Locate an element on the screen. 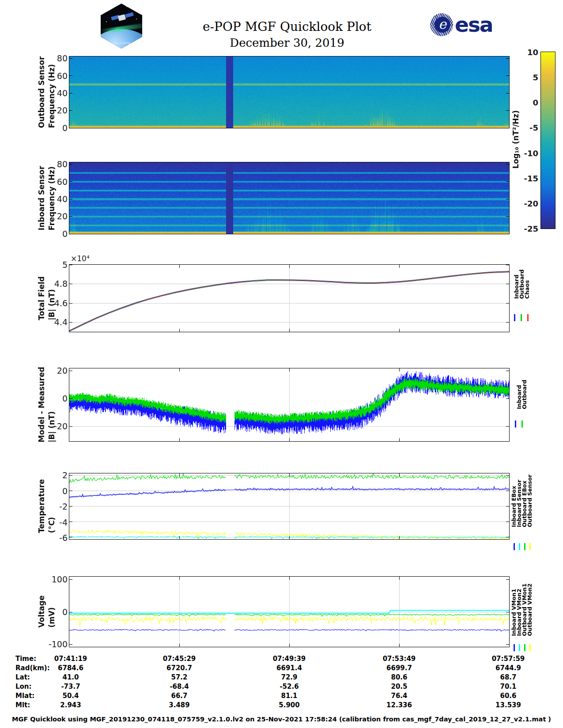 The height and width of the screenshot is (728, 563). ylabel-line: Total Field is located at coordinates (42, 298).